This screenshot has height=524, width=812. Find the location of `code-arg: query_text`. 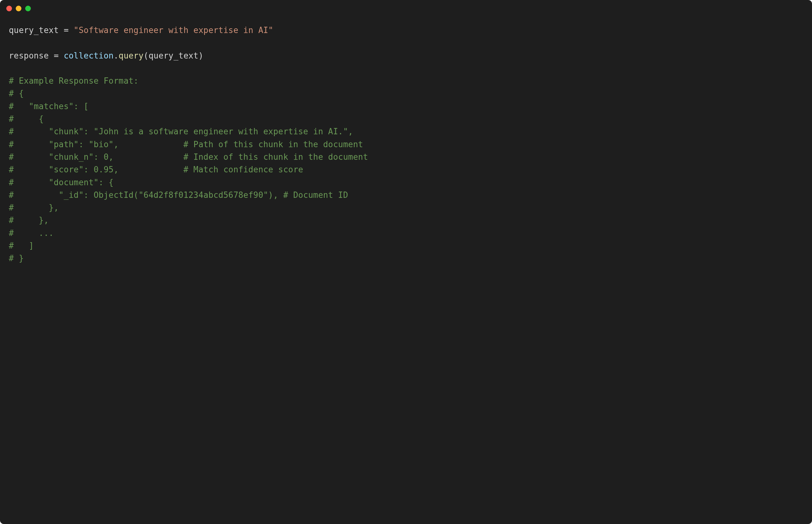

code-arg: query_text is located at coordinates (174, 56).